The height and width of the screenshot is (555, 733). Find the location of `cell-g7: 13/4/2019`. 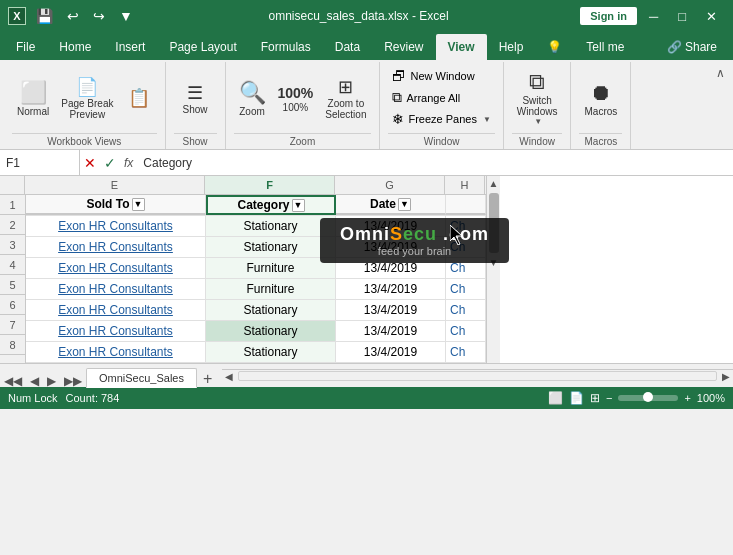

cell-g7: 13/4/2019 is located at coordinates (391, 331).